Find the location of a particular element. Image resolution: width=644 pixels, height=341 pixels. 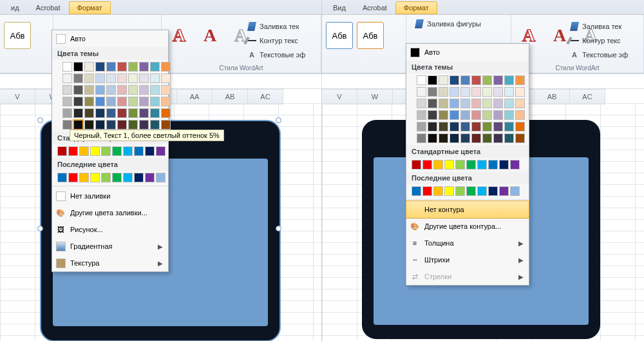

column-header: AC is located at coordinates (265, 97).